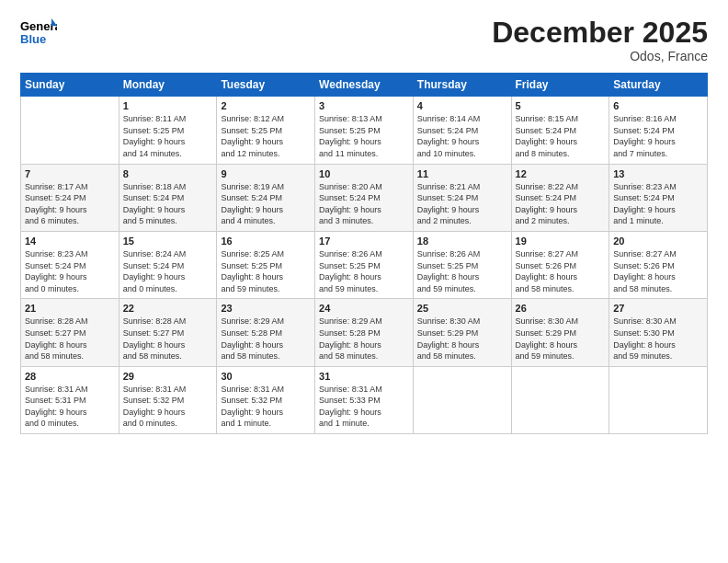 The image size is (728, 563). What do you see at coordinates (168, 174) in the screenshot?
I see `day-number: 8` at bounding box center [168, 174].